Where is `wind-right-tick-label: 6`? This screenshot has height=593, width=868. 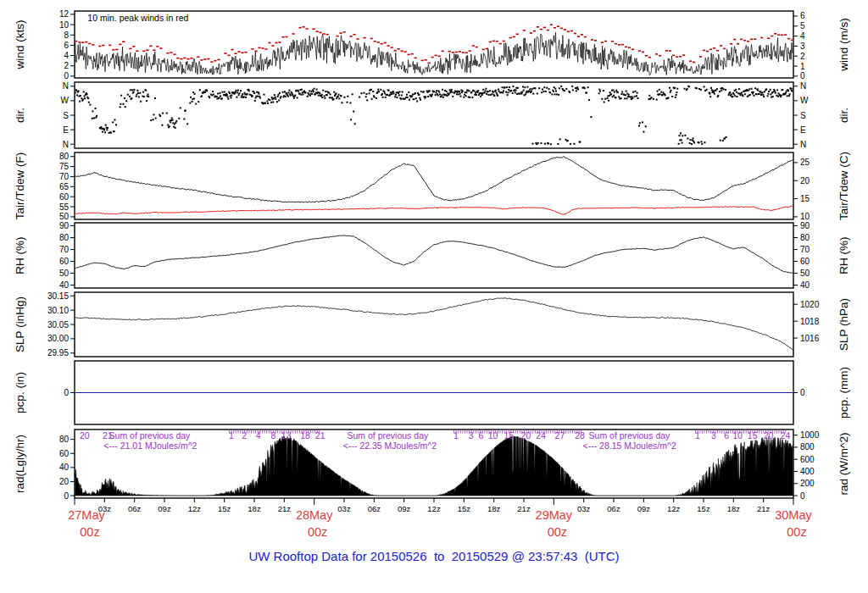
wind-right-tick-label: 6 is located at coordinates (803, 15).